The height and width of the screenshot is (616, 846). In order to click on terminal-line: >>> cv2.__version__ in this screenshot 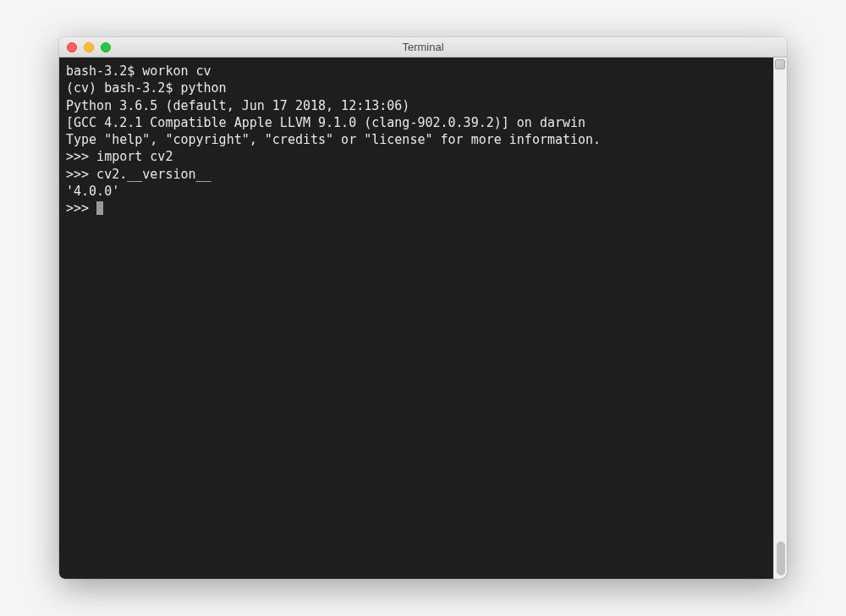, I will do `click(416, 174)`.